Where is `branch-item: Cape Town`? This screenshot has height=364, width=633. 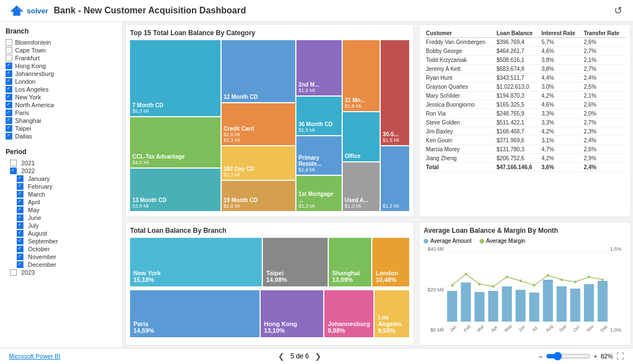 branch-item: Cape Town is located at coordinates (61, 50).